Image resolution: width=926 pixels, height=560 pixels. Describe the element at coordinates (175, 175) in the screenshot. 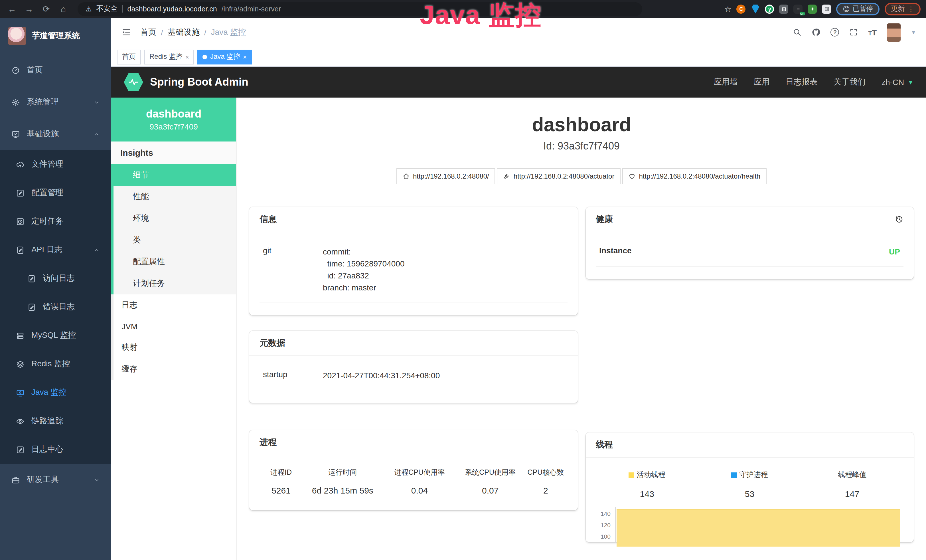

I see `menu-item-details: 细节` at that location.